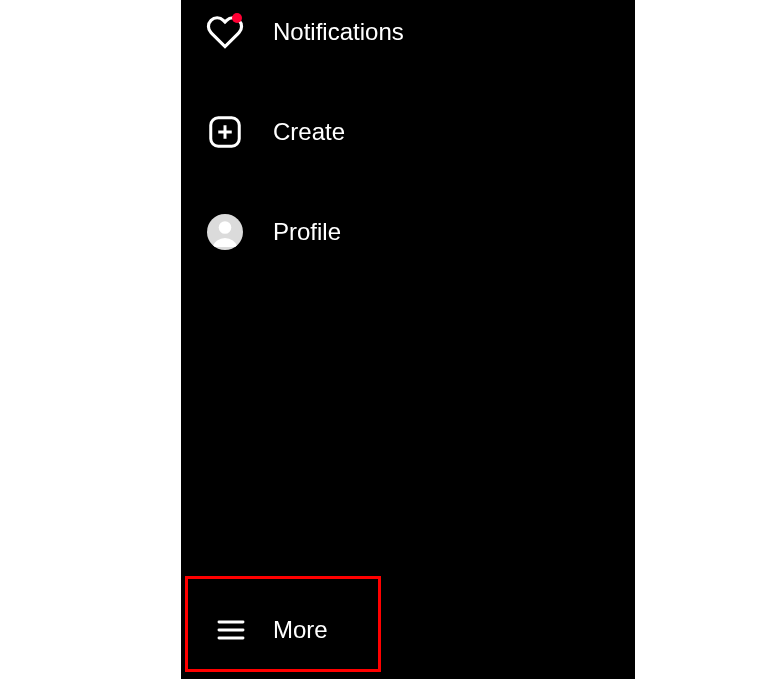 The image size is (779, 679). What do you see at coordinates (338, 32) in the screenshot?
I see `nav-label-notifications: Notifications` at bounding box center [338, 32].